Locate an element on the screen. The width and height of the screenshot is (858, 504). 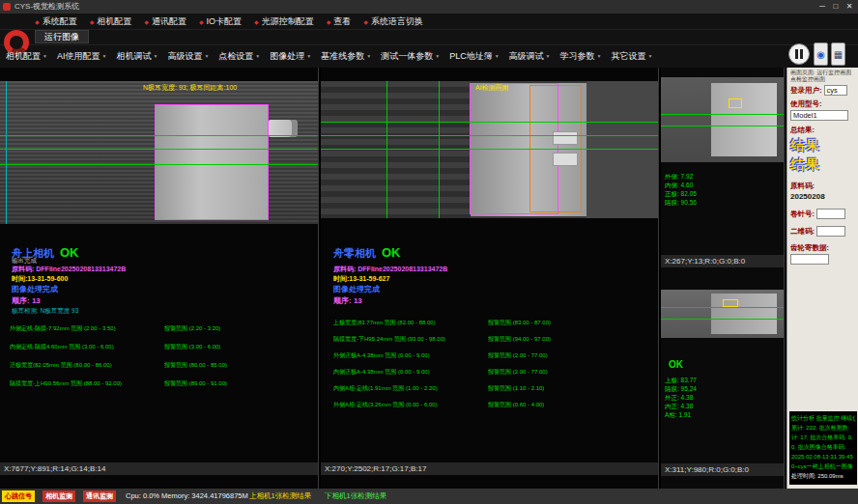
measurement-row: 正极宽度(82.05mm 范围:(80.00 - 86.00)报警范围:(80.… is located at coordinates (118, 365).